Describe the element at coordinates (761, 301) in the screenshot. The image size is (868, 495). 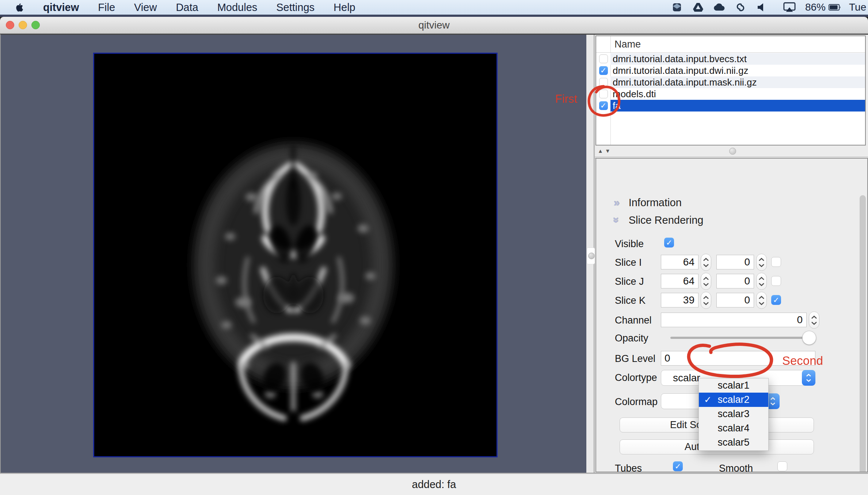
I see `slice-k-offset-stepper` at that location.